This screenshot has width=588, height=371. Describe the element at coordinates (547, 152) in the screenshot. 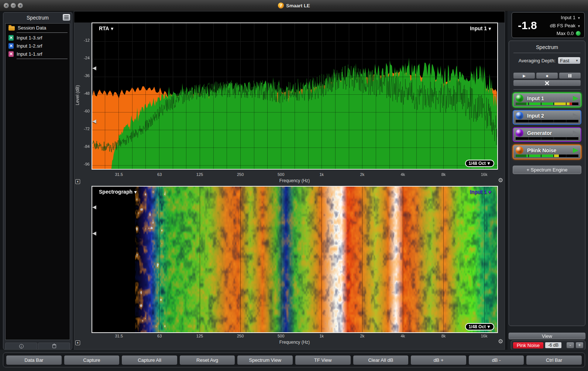

I see `engine-row-p9ink-noise: P9ink Noise` at that location.